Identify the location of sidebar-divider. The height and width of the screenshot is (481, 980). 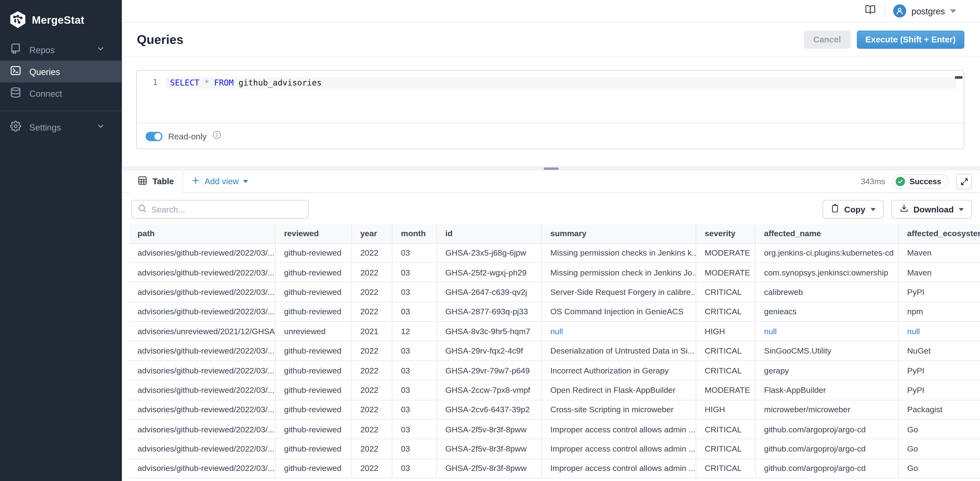
(61, 111).